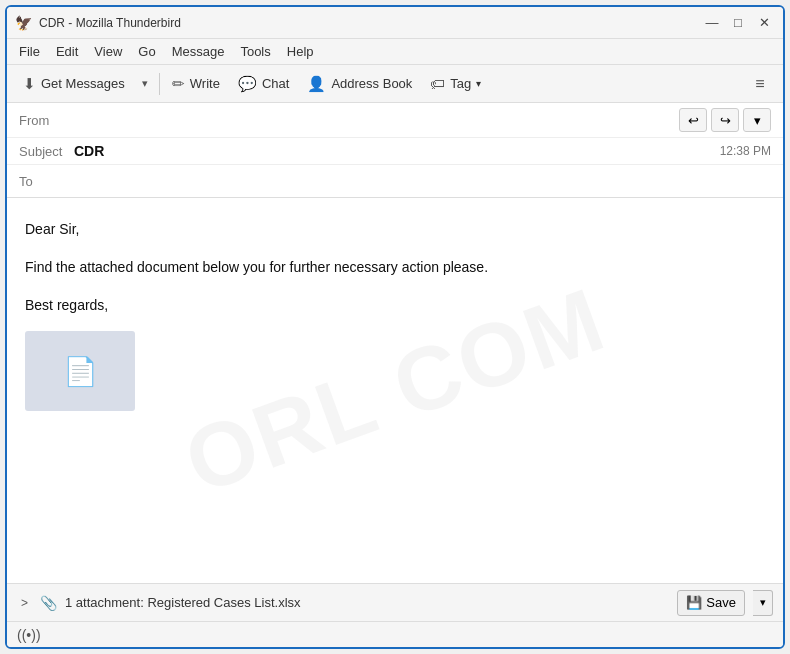 The height and width of the screenshot is (654, 790). What do you see at coordinates (255, 52) in the screenshot?
I see `menu-tools: Tools` at bounding box center [255, 52].